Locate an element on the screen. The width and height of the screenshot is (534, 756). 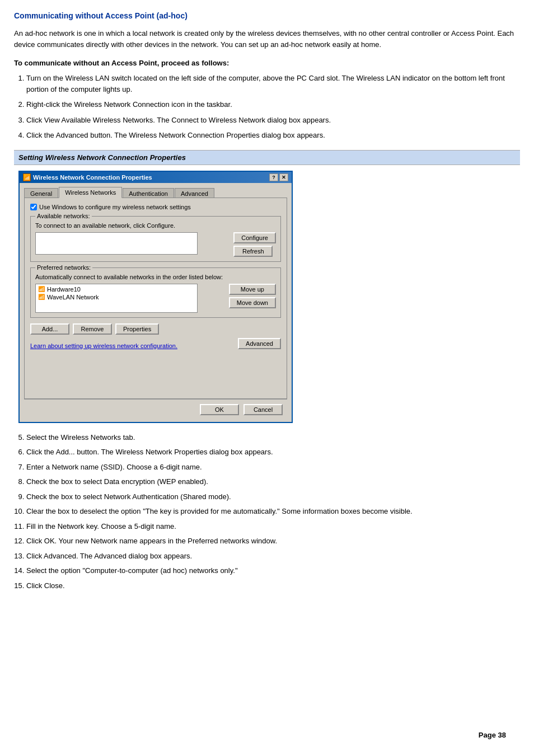
tabs-bar: General Wireless Networks Authentication… is located at coordinates (156, 192).